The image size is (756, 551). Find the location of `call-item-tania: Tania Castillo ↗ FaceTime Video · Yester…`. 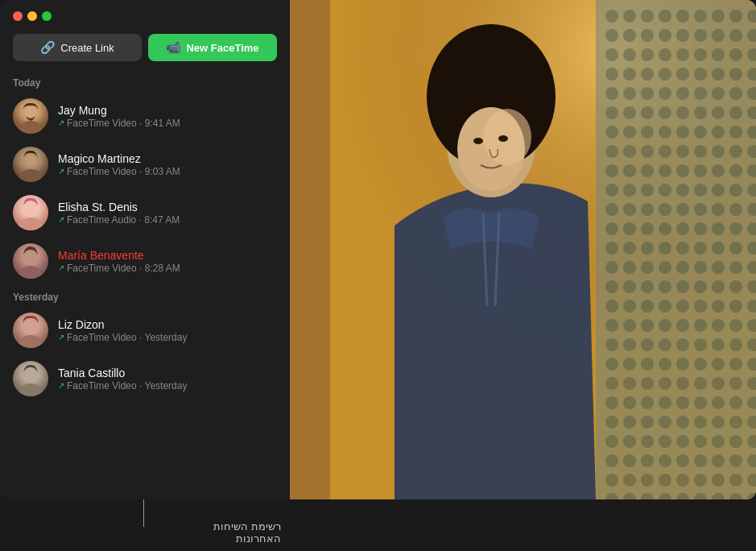

call-item-tania: Tania Castillo ↗ FaceTime Video · Yester… is located at coordinates (145, 379).